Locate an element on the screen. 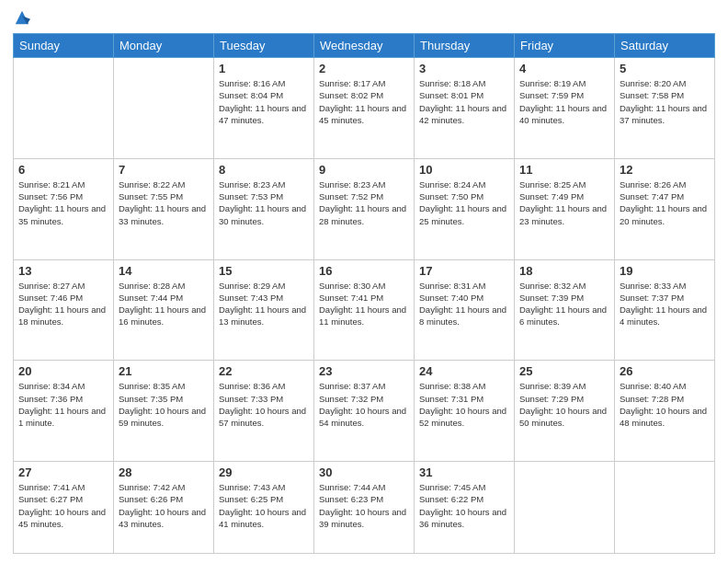 The image size is (728, 563). weekday-header-saturday: Saturday is located at coordinates (665, 46).